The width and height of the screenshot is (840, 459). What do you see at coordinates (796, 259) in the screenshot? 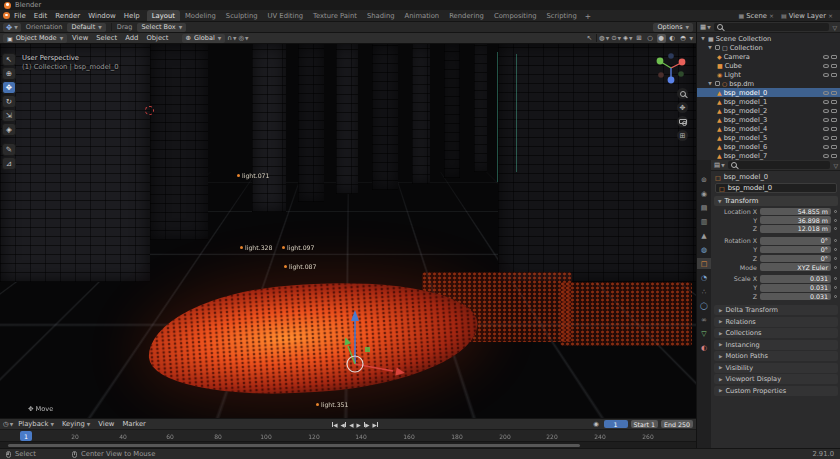
I see `rotation-z-field: 0°` at bounding box center [796, 259].